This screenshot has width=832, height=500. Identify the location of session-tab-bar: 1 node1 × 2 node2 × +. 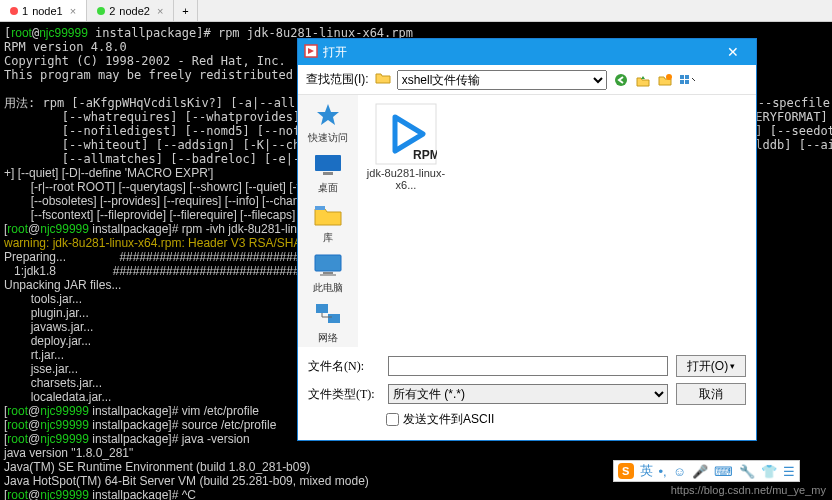
(416, 11).